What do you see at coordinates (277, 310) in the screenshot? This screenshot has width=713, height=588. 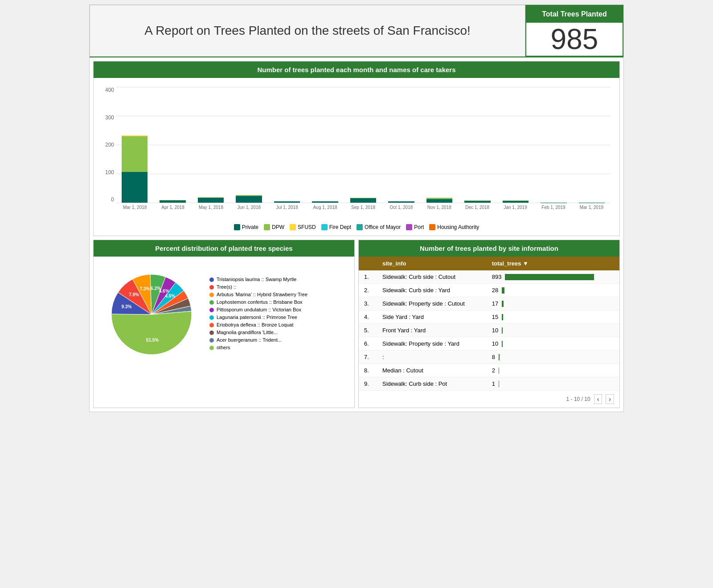 I see `pie-legend-item: Pittosporum undulatum :: Victorian Box` at bounding box center [277, 310].